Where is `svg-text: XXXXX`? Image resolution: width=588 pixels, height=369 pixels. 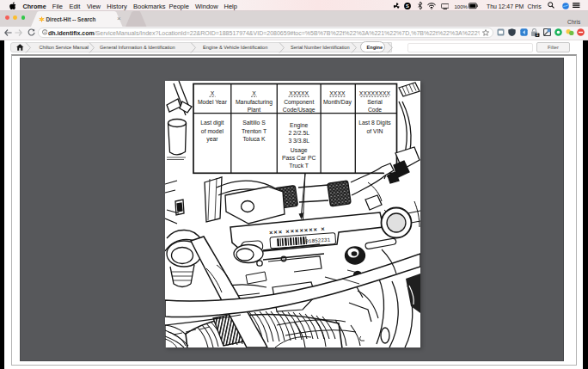
svg-text: XXXXX is located at coordinates (299, 93).